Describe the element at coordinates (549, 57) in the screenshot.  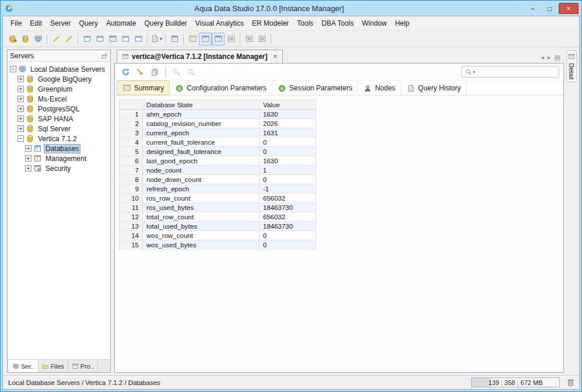
I see `tab-scroll-right-icon: ▸` at that location.